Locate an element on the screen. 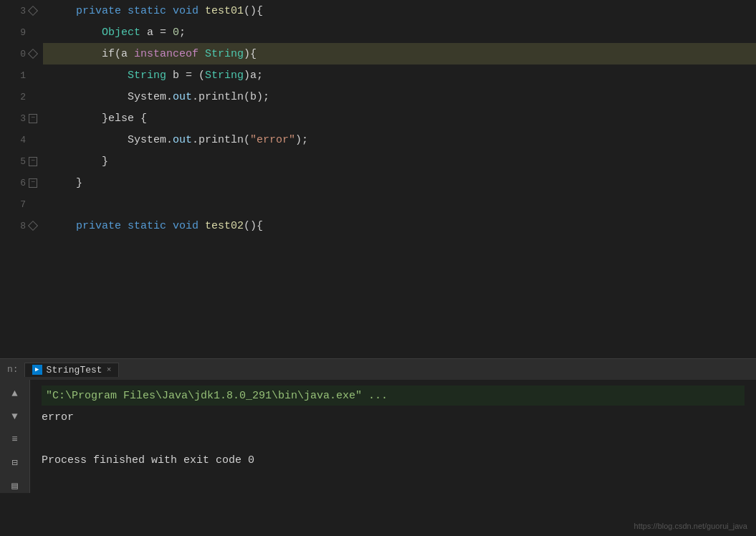 The height and width of the screenshot is (536, 756). code-segment: ); is located at coordinates (302, 140).